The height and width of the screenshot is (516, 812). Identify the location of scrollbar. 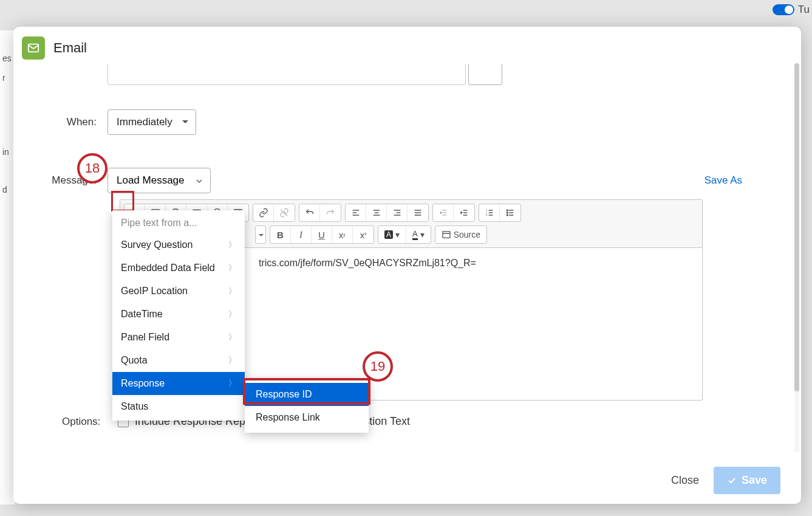
(797, 258).